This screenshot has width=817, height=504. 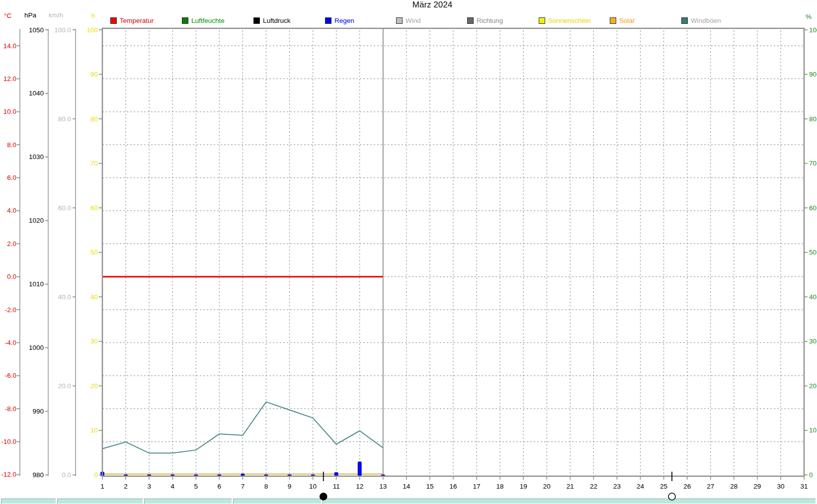 What do you see at coordinates (813, 252) in the screenshot?
I see `percent-tick-label: 50` at bounding box center [813, 252].